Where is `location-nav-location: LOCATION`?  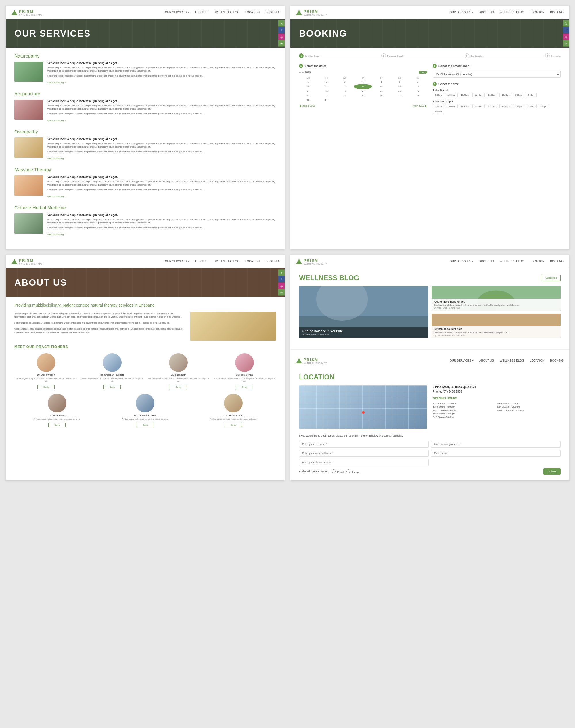 location-nav-location: LOCATION is located at coordinates (537, 360).